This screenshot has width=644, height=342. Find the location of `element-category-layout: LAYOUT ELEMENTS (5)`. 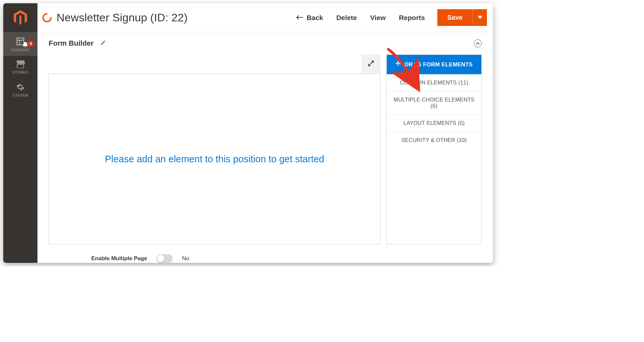

element-category-layout: LAYOUT ELEMENTS (5) is located at coordinates (434, 123).